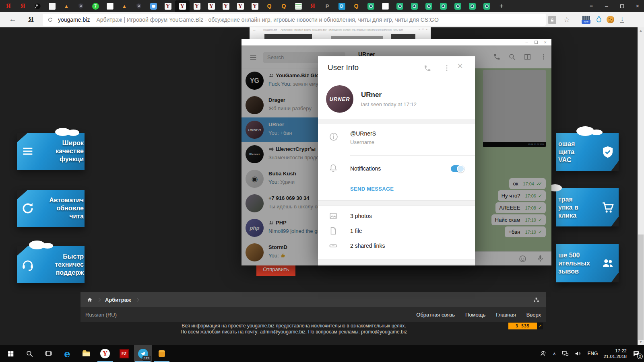 This screenshot has width=644, height=362. I want to click on promo-banner: траяупка вклика, so click(588, 208).